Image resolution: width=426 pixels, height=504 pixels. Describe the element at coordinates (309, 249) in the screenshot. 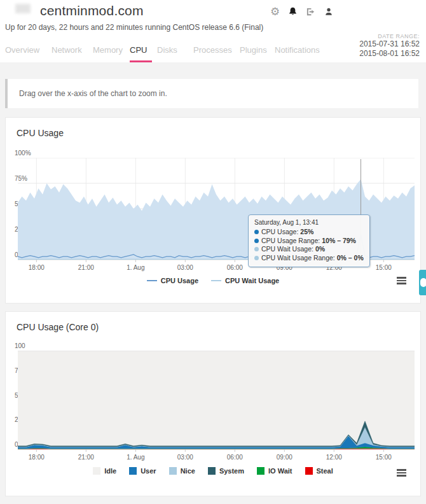

I see `tooltip-row: CPU Wait Usage:0%` at that location.